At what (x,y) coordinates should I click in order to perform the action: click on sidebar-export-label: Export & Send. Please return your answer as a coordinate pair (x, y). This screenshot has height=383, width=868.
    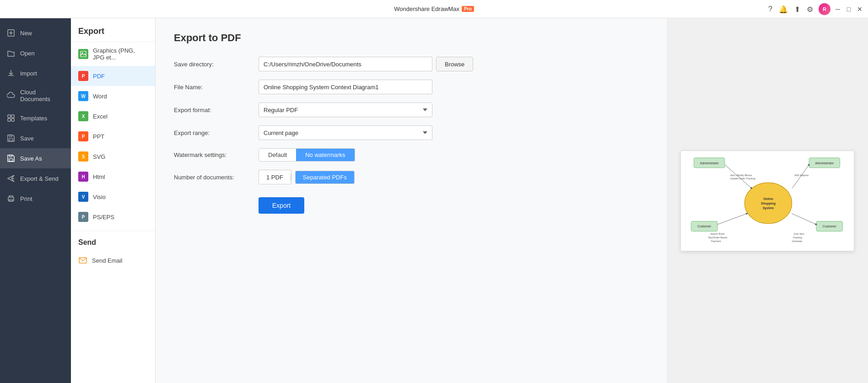
    Looking at the image, I should click on (39, 178).